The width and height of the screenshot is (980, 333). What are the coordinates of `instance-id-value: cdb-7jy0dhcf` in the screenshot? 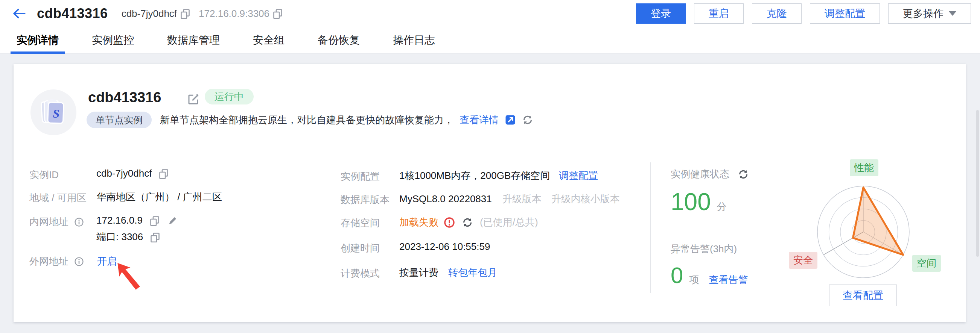 It's located at (132, 173).